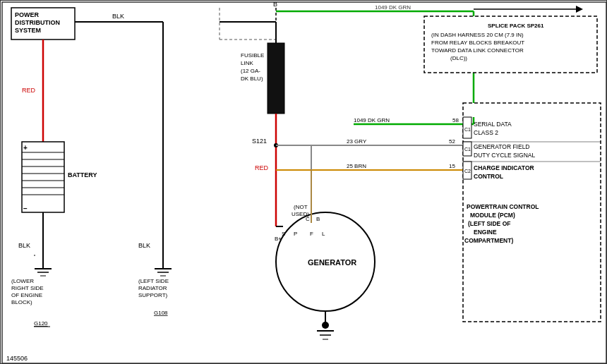  I want to click on svg-text: C, so click(308, 219).